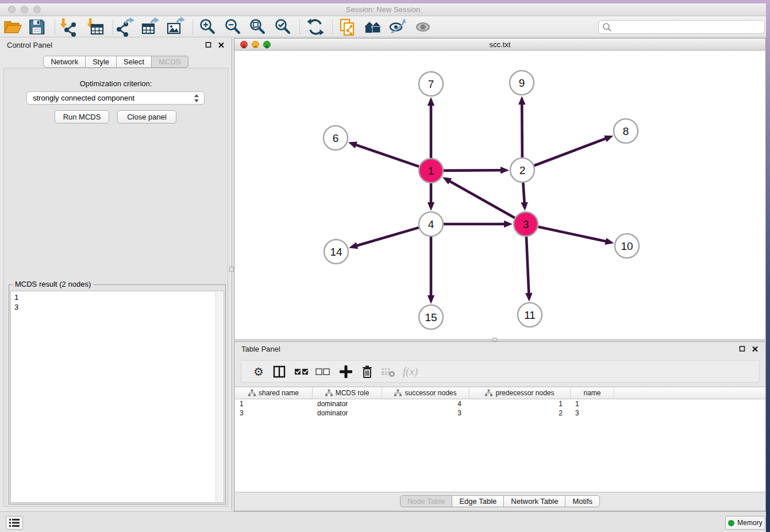  I want to click on import-table-icon, so click(95, 27).